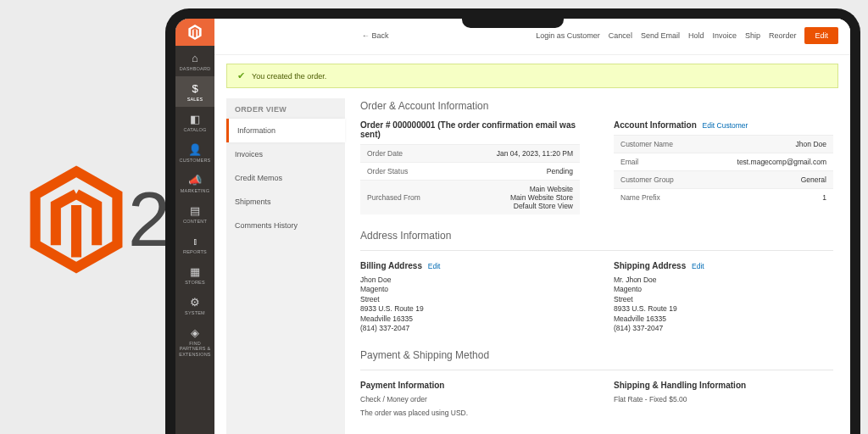 Image resolution: width=868 pixels, height=434 pixels. Describe the element at coordinates (470, 266) in the screenshot. I see `billing-address-heading: Billing Address Edit` at that location.